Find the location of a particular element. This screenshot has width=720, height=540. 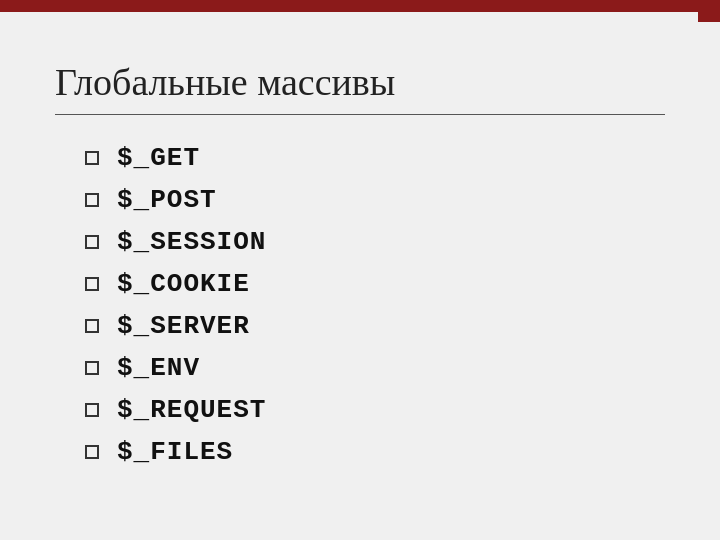

top-bar is located at coordinates (360, 6).